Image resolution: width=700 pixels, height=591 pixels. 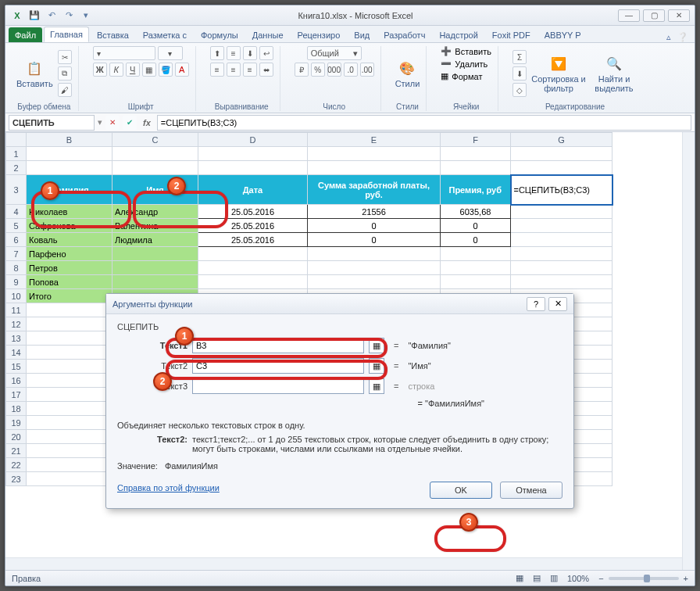 What do you see at coordinates (70, 423) in the screenshot?
I see `cell-B19` at bounding box center [70, 423].